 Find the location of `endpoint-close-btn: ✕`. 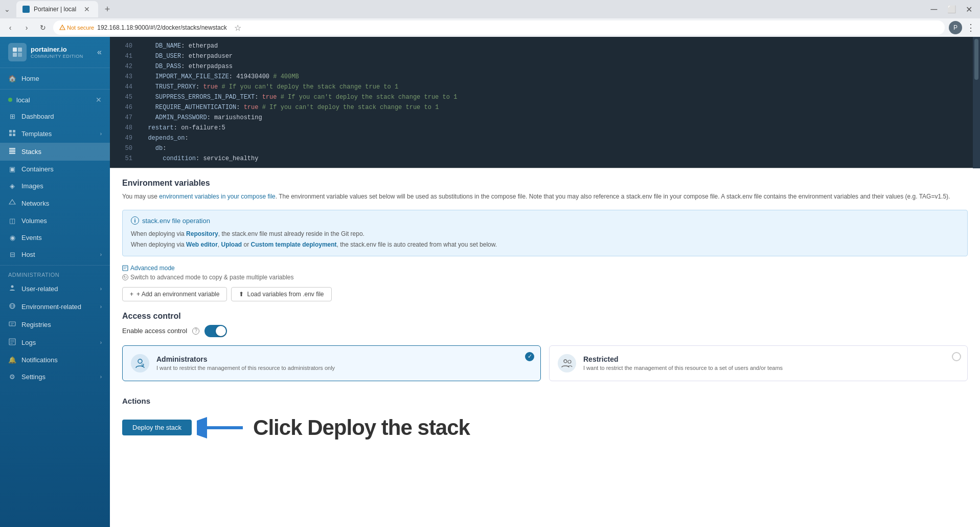

endpoint-close-btn: ✕ is located at coordinates (99, 100).